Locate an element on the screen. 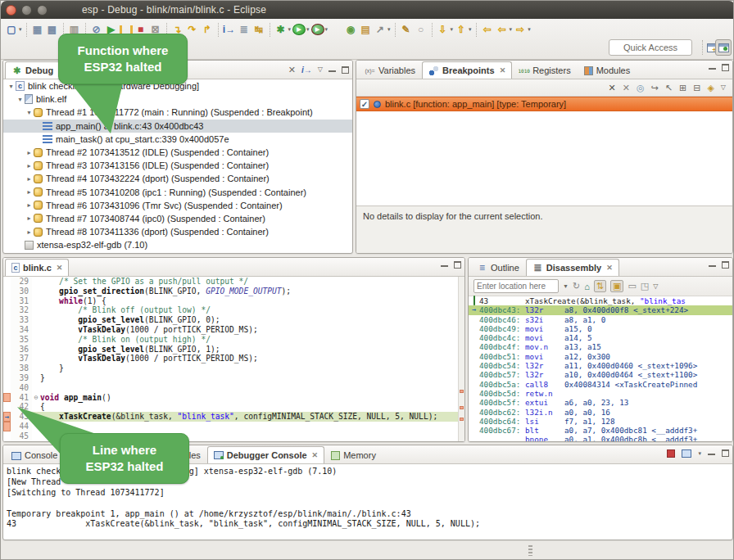 Image resolution: width=734 pixels, height=560 pixels. tree-row: ▾Thread #1 1073411772 (main : Running) (… is located at coordinates (178, 112).